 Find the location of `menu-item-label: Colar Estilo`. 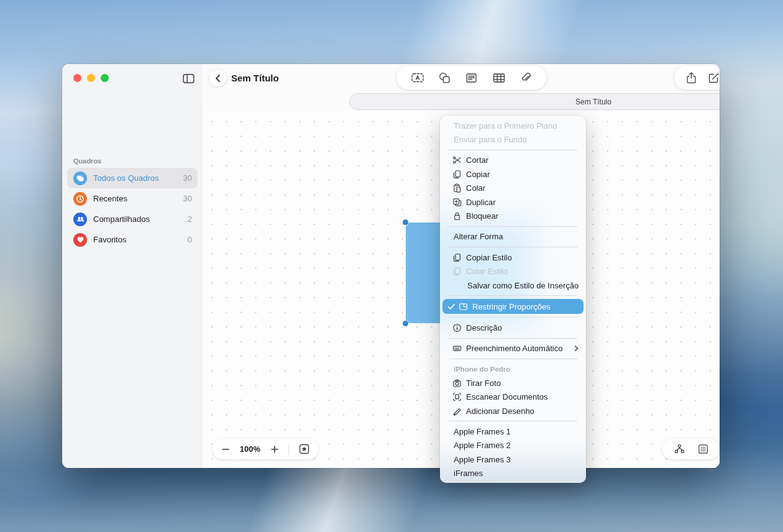

menu-item-label: Colar Estilo is located at coordinates (523, 271).